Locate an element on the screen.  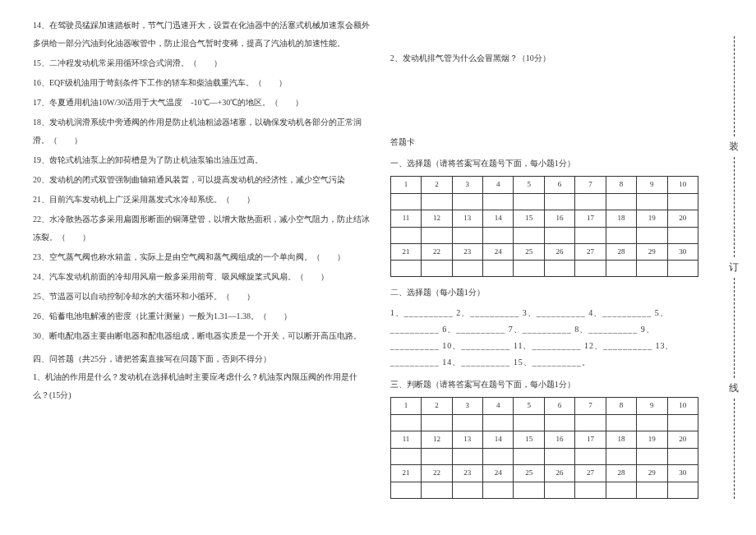
section-4-title: 四、问答题（共25分，请把答案直接写在问题下面，否则不得分） is located at coordinates (204, 359).